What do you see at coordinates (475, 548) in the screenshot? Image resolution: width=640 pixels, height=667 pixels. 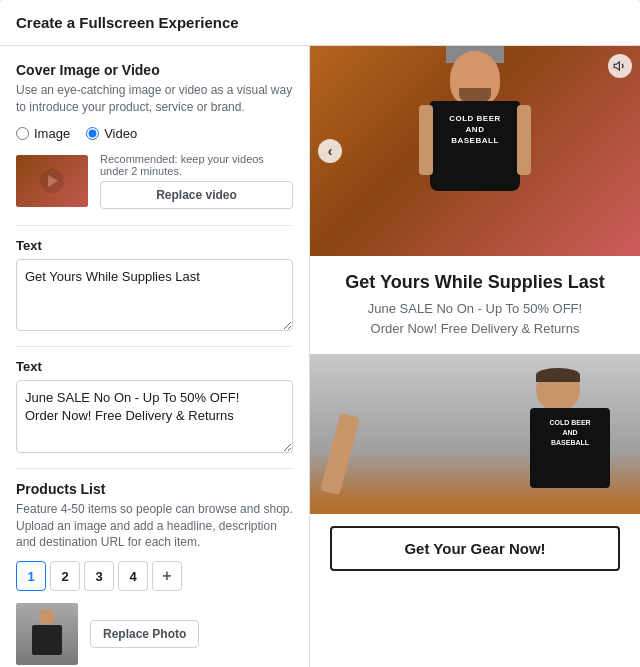 I see `cta-button: Get Your Gear Now!` at bounding box center [475, 548].